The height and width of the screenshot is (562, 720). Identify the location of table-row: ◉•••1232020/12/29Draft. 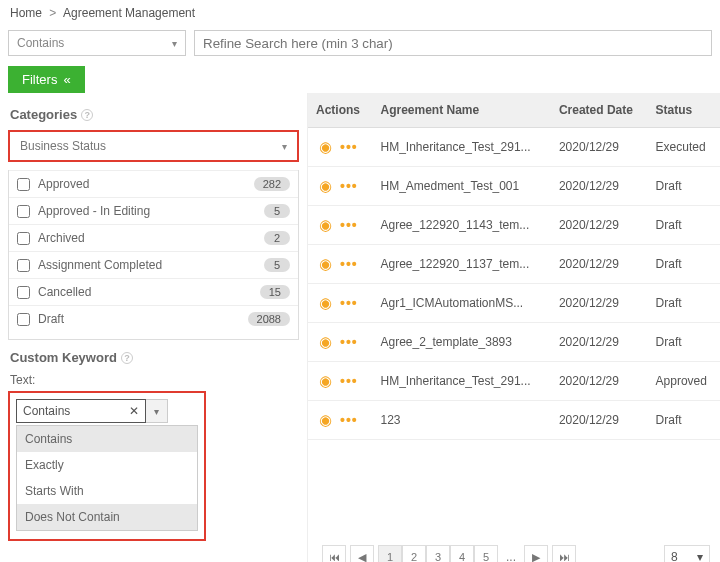
(514, 420).